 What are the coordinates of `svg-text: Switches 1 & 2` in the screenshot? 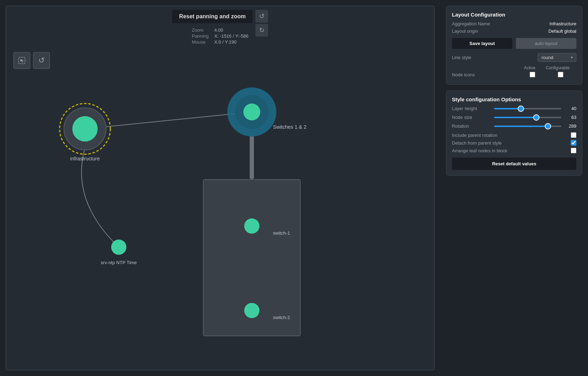 It's located at (290, 127).